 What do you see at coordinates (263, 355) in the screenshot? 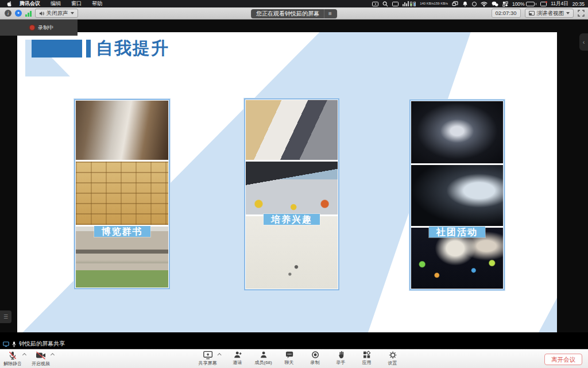
I see `members-icon` at bounding box center [263, 355].